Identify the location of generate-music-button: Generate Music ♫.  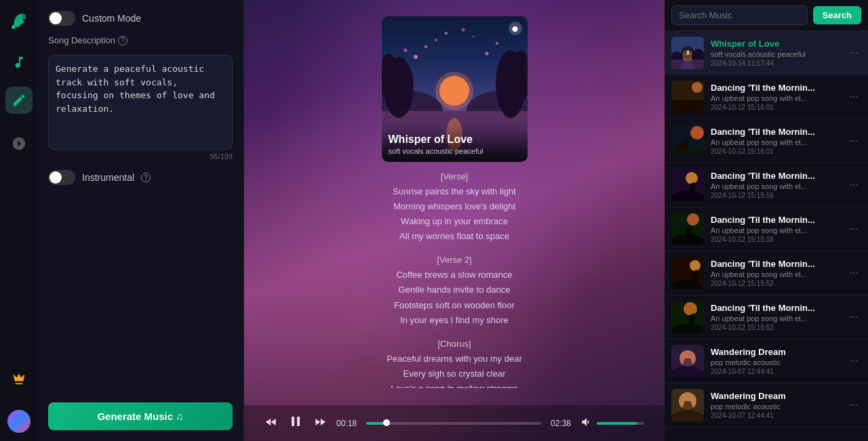
(140, 416).